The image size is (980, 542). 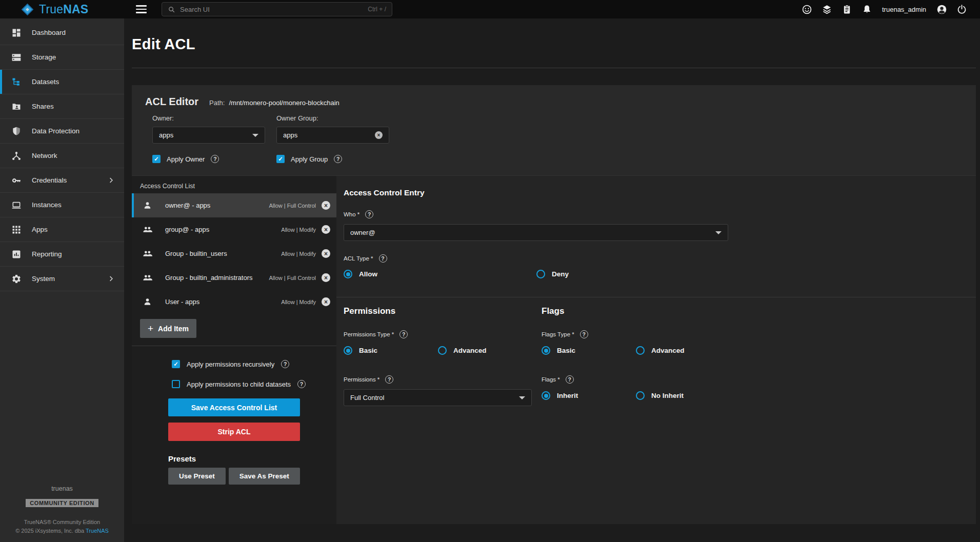 I want to click on flags-type-advanced-radio, so click(x=640, y=351).